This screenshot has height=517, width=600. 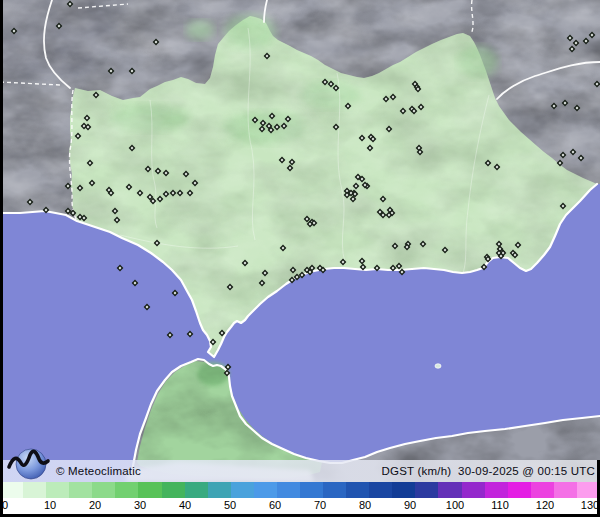 What do you see at coordinates (50, 505) in the screenshot?
I see `legend-tick: 10` at bounding box center [50, 505].